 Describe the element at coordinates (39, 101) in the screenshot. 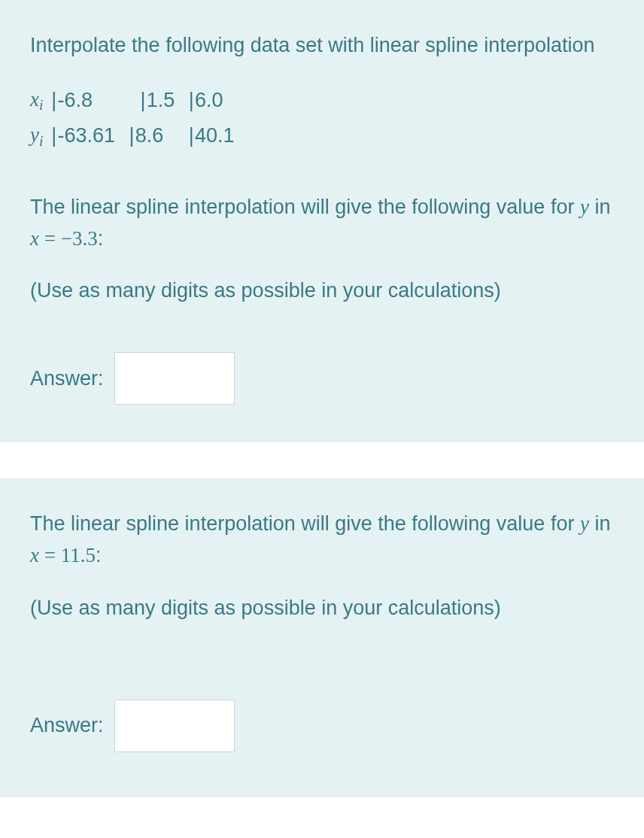

I see `row-label-x: xi` at that location.